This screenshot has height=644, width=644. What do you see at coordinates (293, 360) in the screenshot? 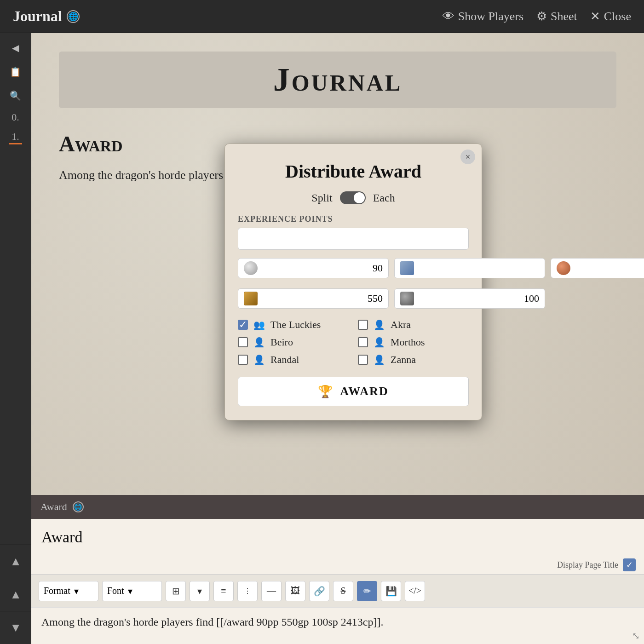
I see `player-row-randal: 👤 Randal` at bounding box center [293, 360].